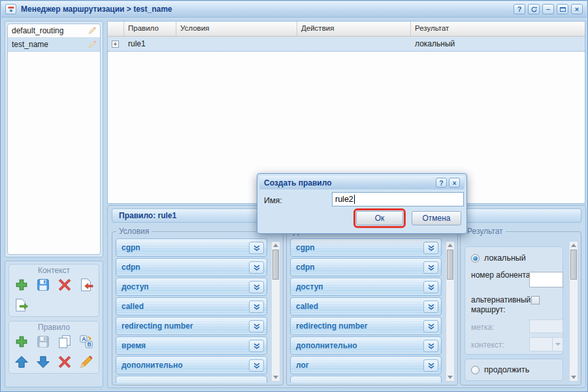 Image resolution: width=588 pixels, height=392 pixels. Describe the element at coordinates (514, 301) in the screenshot. I see `result-option-local: локальный номер абонента: альтернативный…` at that location.